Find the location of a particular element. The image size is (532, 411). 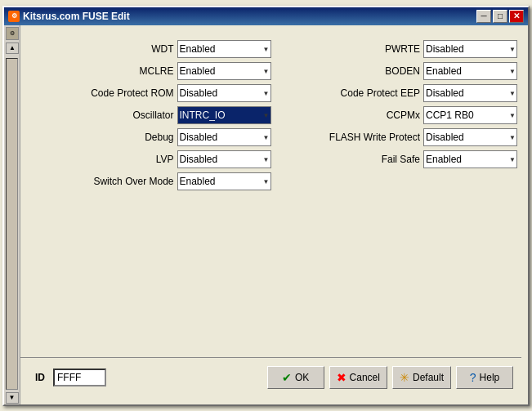

bottom-area: ID ✔ OK ✖ Cancel ✳ Default ? Help is located at coordinates (266, 377).